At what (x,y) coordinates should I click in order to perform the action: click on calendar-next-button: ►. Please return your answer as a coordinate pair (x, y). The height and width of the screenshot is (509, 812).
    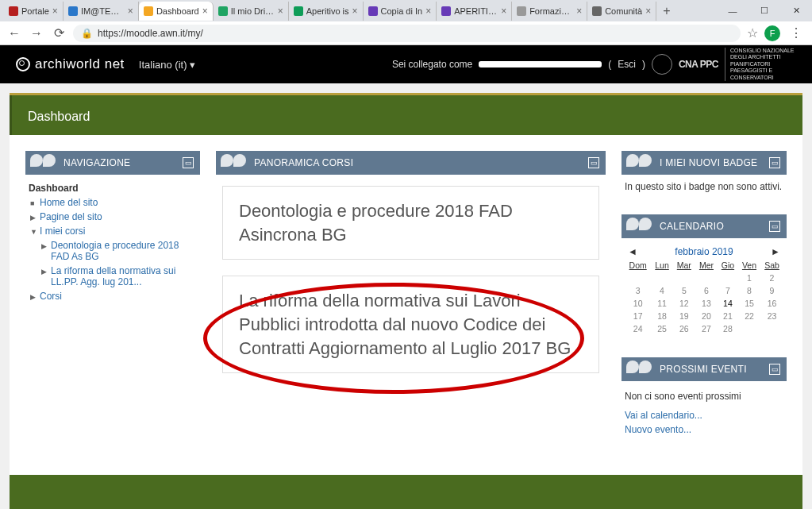
    Looking at the image, I should click on (775, 252).